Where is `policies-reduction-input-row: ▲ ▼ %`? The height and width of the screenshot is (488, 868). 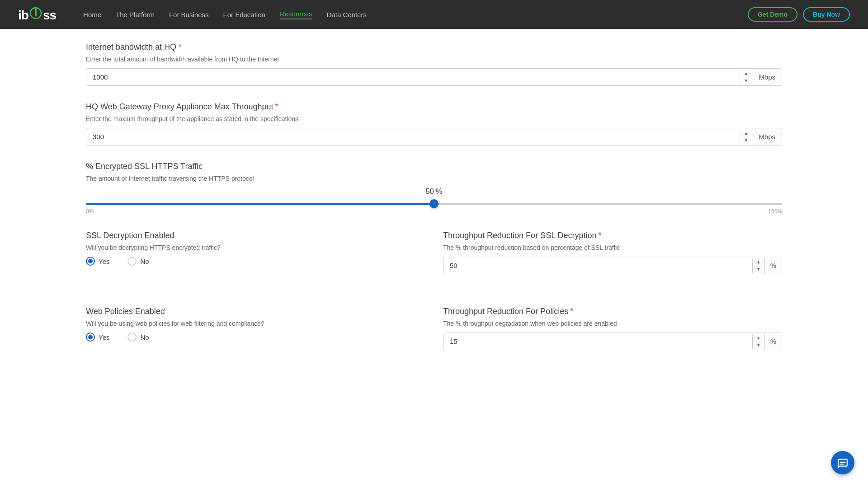
policies-reduction-input-row: ▲ ▼ % is located at coordinates (613, 342).